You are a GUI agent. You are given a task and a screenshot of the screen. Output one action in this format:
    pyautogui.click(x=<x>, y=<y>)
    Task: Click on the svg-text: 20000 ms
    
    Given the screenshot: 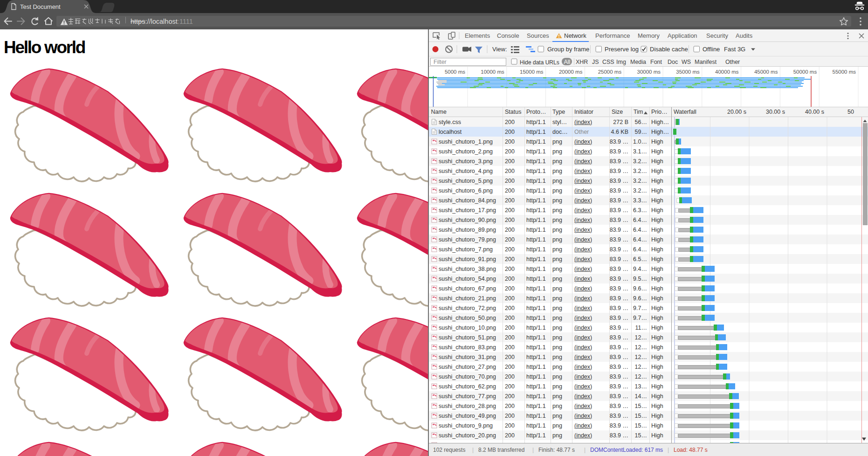 What is the action you would take?
    pyautogui.click(x=571, y=72)
    